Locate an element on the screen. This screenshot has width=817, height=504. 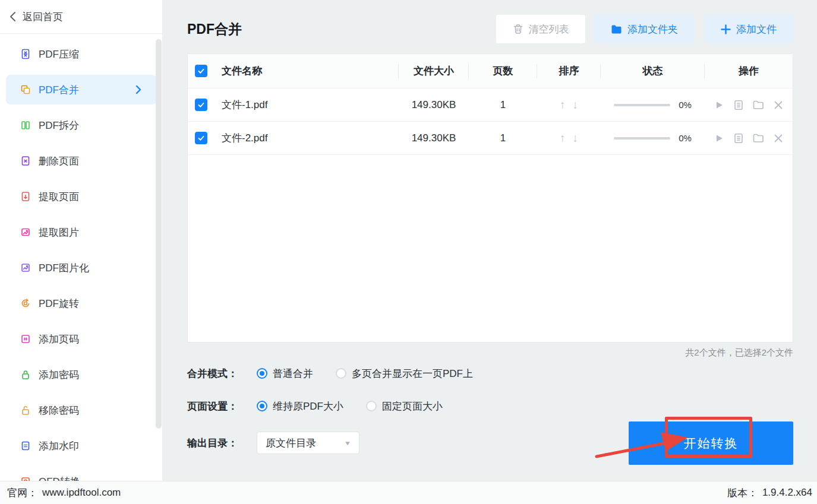
site-url: www.ipdftool.com is located at coordinates (81, 493).